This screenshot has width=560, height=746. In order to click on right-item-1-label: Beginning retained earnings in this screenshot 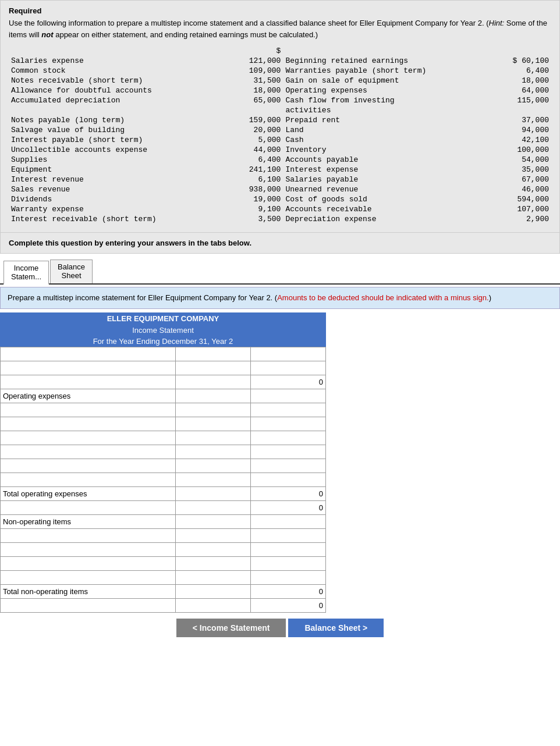, I will do `click(384, 61)`.